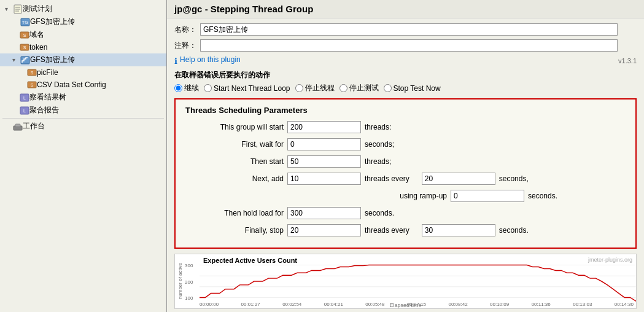 Image resolution: width=644 pixels, height=312 pixels. Describe the element at coordinates (387, 230) in the screenshot. I see `sched-suffix-6: threads every` at that location.